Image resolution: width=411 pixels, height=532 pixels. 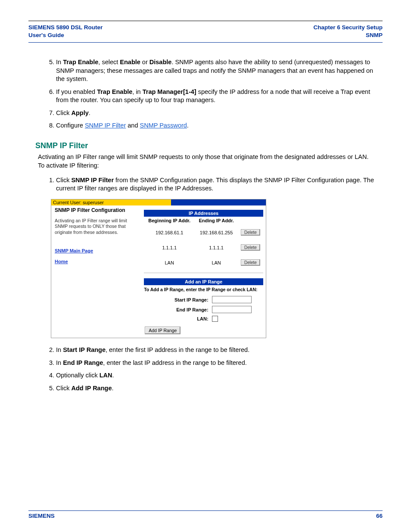 What do you see at coordinates (203, 282) in the screenshot?
I see `add-ip-range-header: Add an IP Range` at bounding box center [203, 282].